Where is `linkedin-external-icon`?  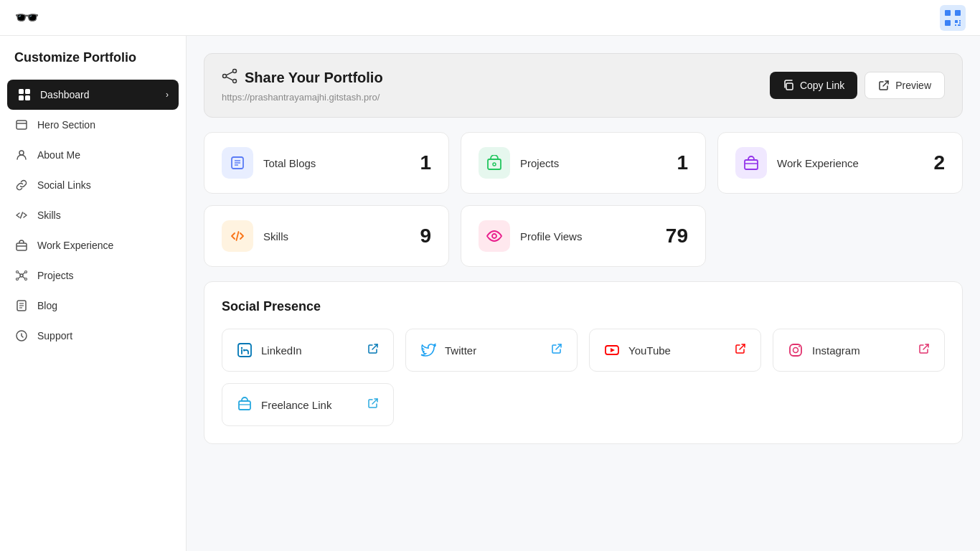 linkedin-external-icon is located at coordinates (373, 350).